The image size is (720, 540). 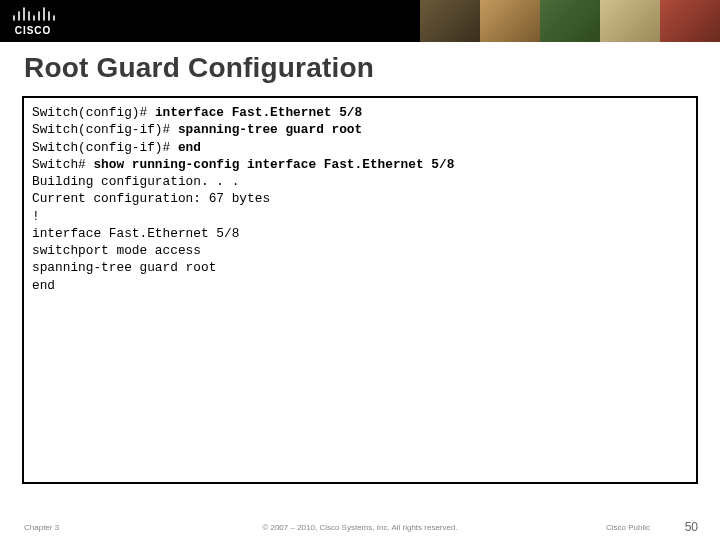 I want to click on footer-chapter: Chapter 3, so click(x=42, y=528).